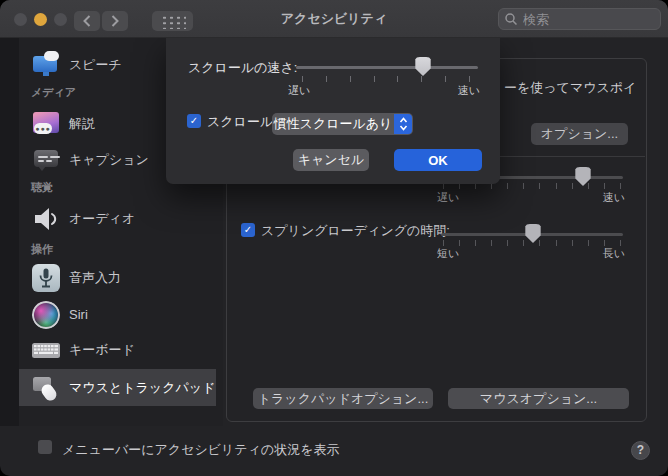  Describe the element at coordinates (46, 315) in the screenshot. I see `siri-icon` at that location.